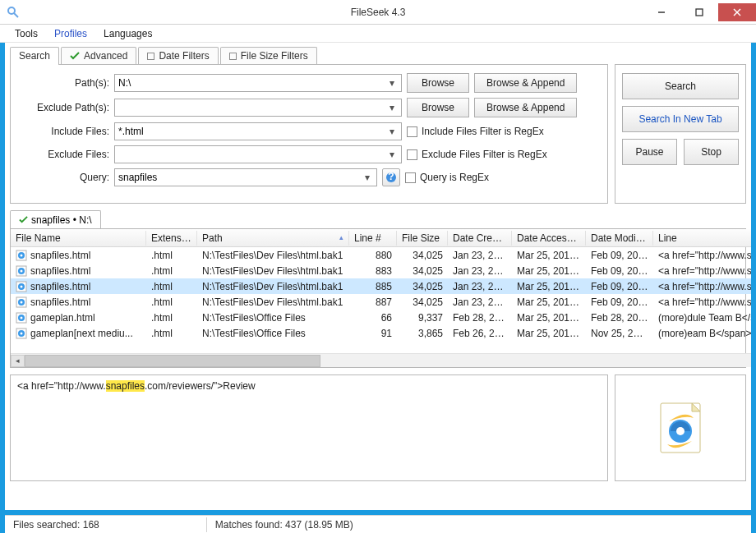 The width and height of the screenshot is (756, 533). I want to click on col-filename: File Name, so click(79, 238).